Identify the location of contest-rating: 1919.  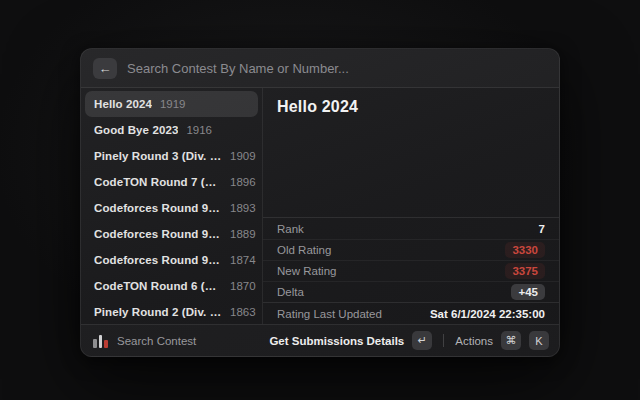
(173, 104).